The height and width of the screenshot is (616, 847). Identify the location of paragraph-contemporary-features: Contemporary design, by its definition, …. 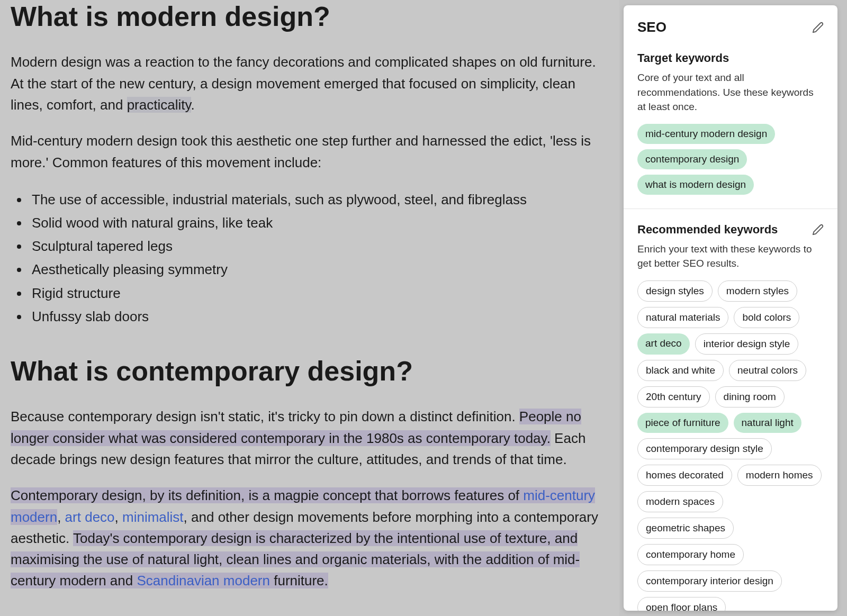
(310, 538).